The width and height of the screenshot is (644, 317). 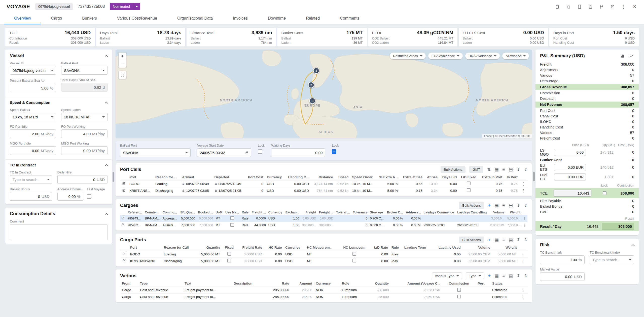 I want to click on speed-ballast-select: 10 kn, 10 MT/d, so click(x=33, y=117).